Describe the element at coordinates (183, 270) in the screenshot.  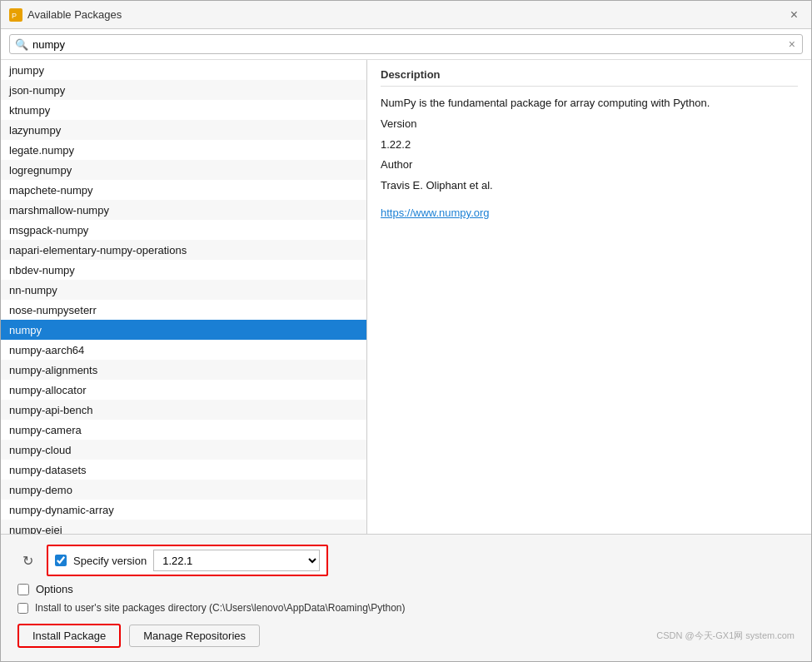
I see `list-item: nbdev-numpy` at that location.